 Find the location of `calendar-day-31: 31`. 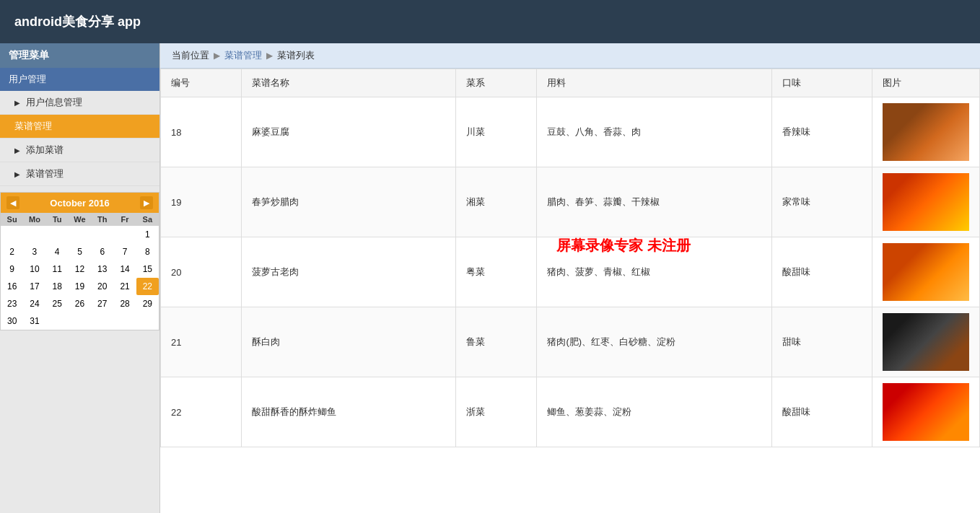

calendar-day-31: 31 is located at coordinates (35, 321).